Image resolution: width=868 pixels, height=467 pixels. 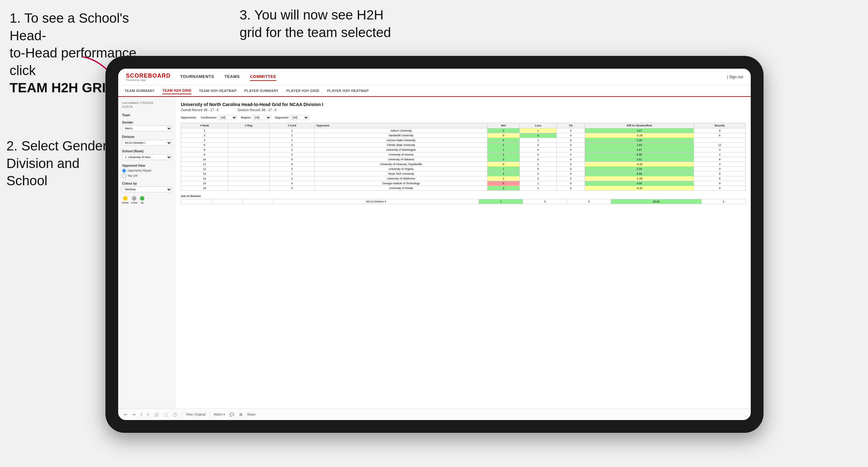 I want to click on clock-button: 🕐, so click(x=175, y=414).